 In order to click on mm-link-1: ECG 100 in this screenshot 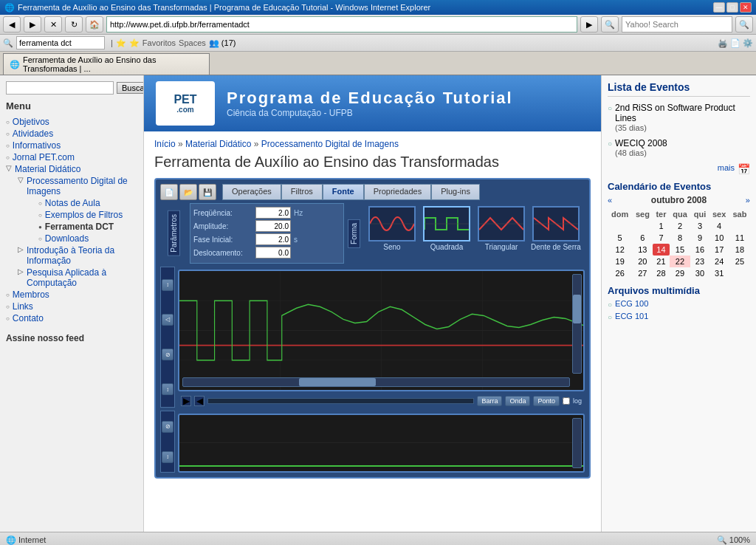, I will do `click(632, 304)`.